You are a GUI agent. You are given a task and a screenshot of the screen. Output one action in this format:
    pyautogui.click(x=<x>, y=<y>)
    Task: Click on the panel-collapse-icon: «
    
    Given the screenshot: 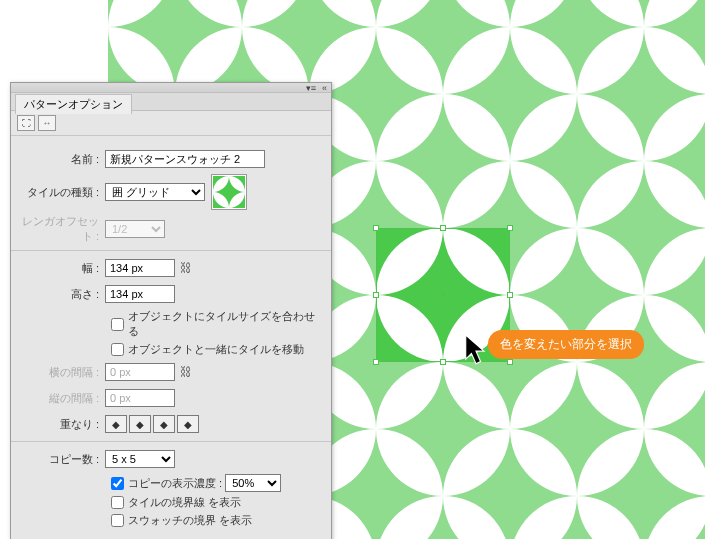 What is the action you would take?
    pyautogui.click(x=324, y=88)
    